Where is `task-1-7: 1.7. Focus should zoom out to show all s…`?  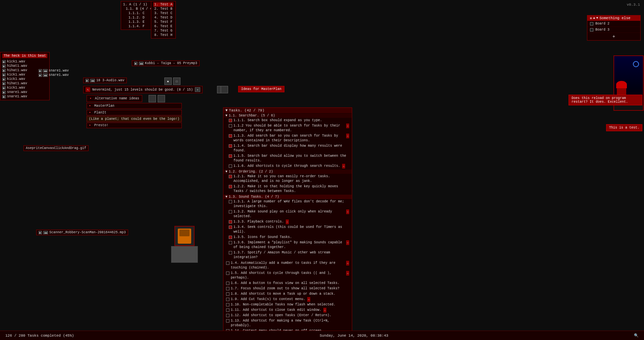 task-1-7: 1.7. Focus should zoom out to show all s… is located at coordinates (288, 289).